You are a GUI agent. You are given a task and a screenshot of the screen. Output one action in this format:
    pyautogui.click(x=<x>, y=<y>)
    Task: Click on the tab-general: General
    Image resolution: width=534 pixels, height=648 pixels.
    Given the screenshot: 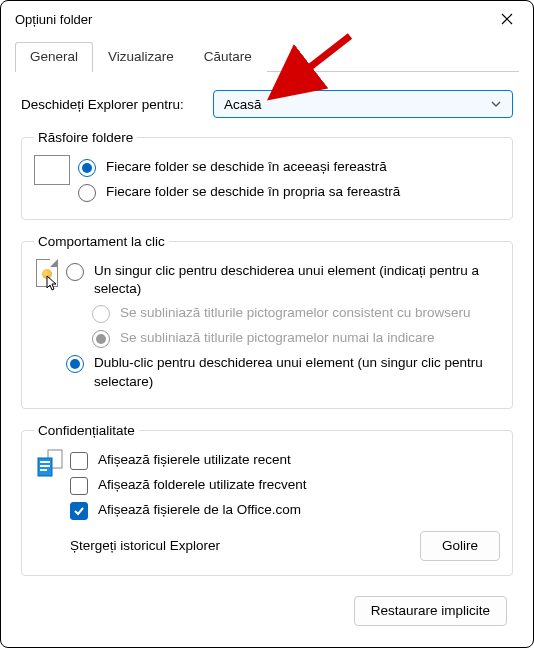 What is the action you would take?
    pyautogui.click(x=54, y=57)
    